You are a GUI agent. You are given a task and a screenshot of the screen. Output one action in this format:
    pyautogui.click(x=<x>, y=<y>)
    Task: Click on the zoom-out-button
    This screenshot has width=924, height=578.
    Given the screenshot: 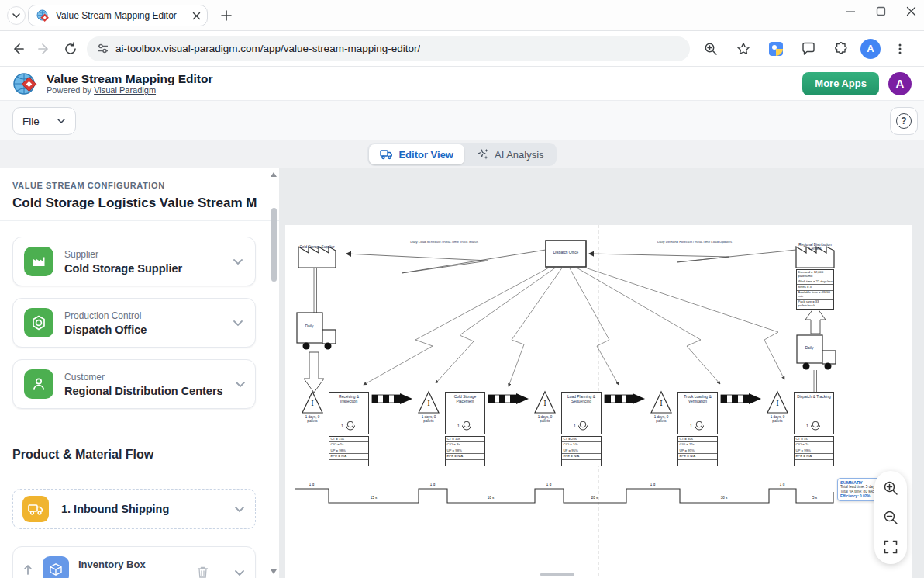 What is the action you would take?
    pyautogui.click(x=891, y=517)
    